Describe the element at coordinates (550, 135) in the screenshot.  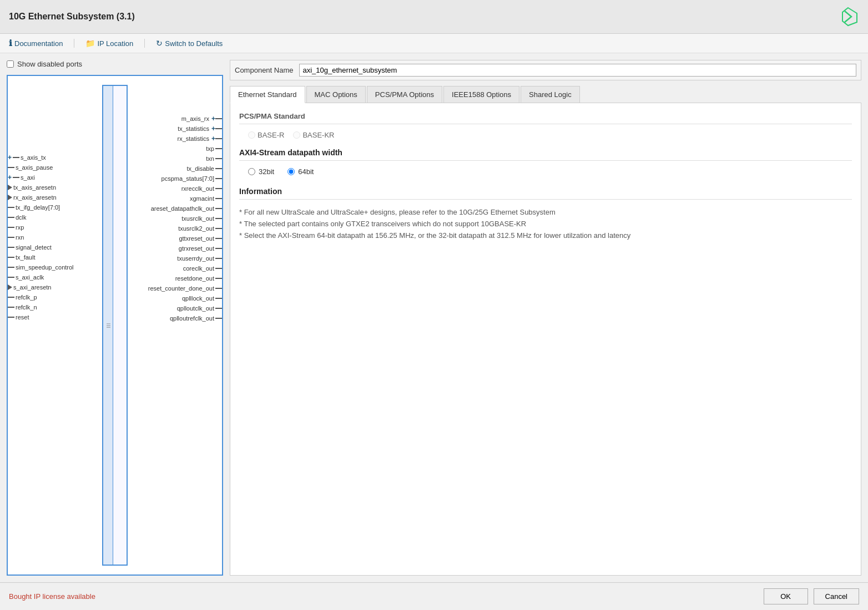
I see `pcs-pma-radio-group: BASE-R BASE-KR` at that location.